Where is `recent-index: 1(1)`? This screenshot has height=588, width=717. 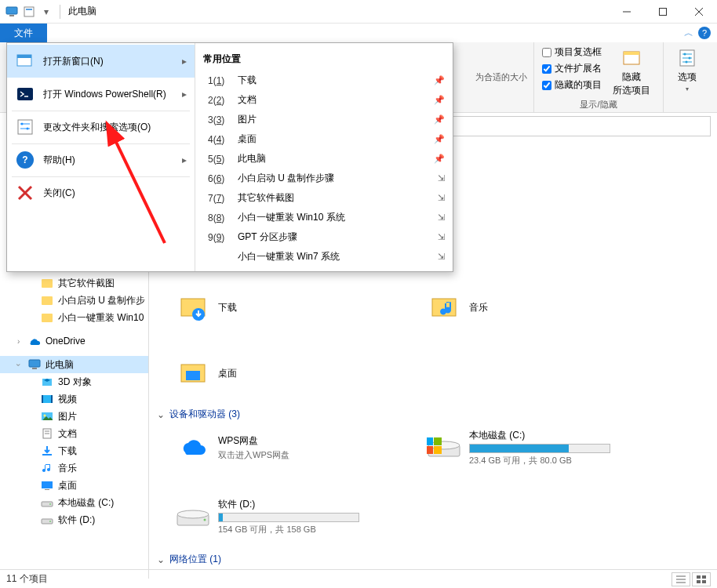
recent-index: 1(1) is located at coordinates (219, 81).